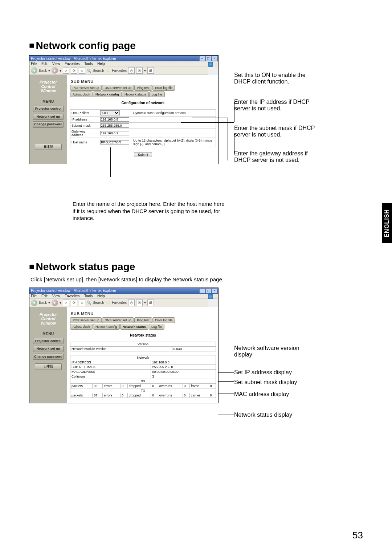  I want to click on tx-header: TX, so click(143, 391).